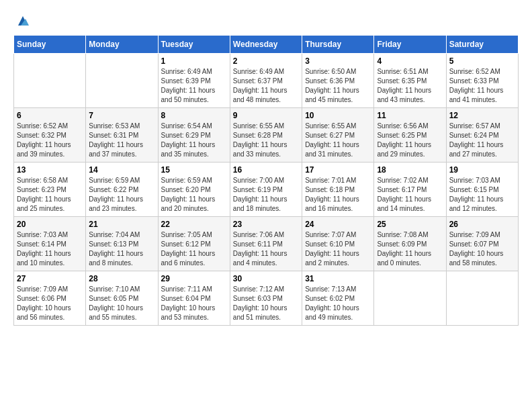  Describe the element at coordinates (266, 21) in the screenshot. I see `page-header` at that location.